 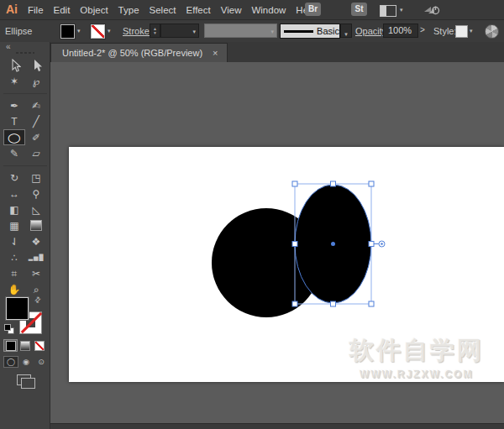 I want to click on brush-chevron-icon: ▾, so click(x=346, y=34).